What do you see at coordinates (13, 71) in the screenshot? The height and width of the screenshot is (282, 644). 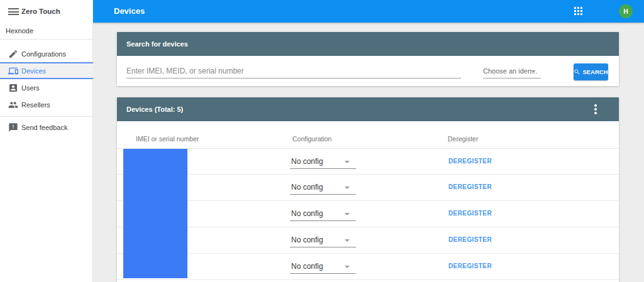 I see `devices-icon` at bounding box center [13, 71].